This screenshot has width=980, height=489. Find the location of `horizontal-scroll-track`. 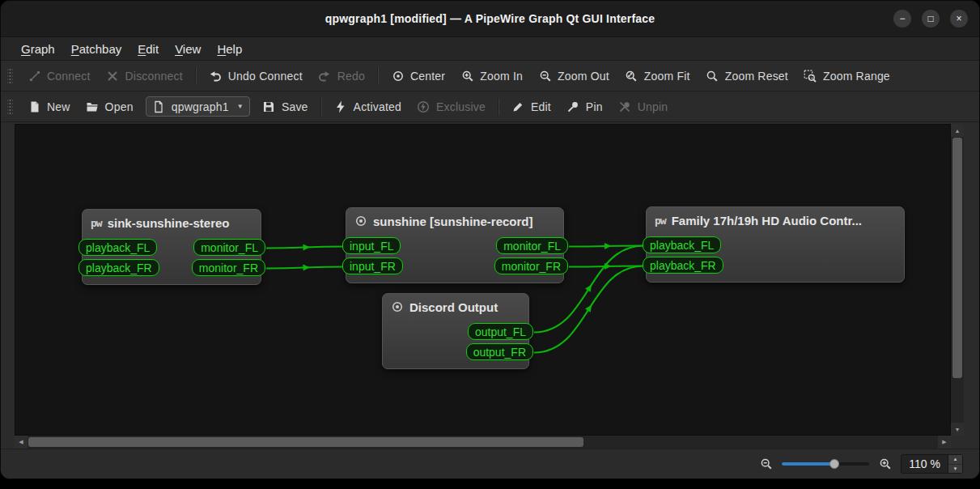

horizontal-scroll-track is located at coordinates (482, 442).